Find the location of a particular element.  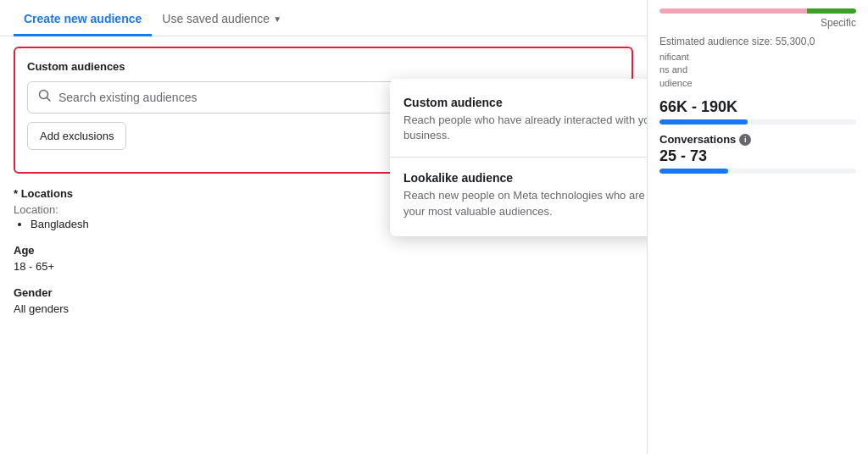

progress-fill-pink is located at coordinates (733, 11).